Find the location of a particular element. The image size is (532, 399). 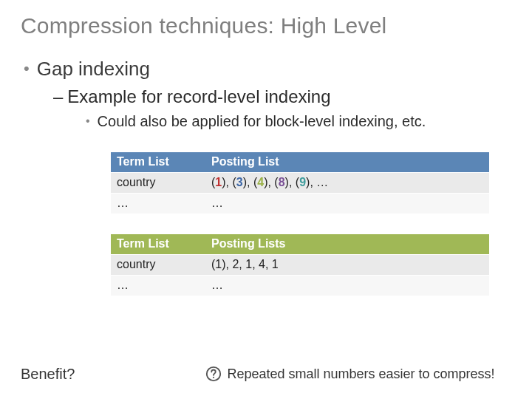

table-gap: Term List Posting Lists country (1), 2, … is located at coordinates (300, 265).